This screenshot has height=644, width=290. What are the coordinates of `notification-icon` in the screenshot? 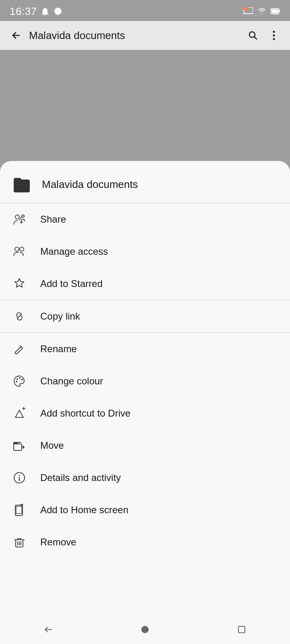 It's located at (45, 11).